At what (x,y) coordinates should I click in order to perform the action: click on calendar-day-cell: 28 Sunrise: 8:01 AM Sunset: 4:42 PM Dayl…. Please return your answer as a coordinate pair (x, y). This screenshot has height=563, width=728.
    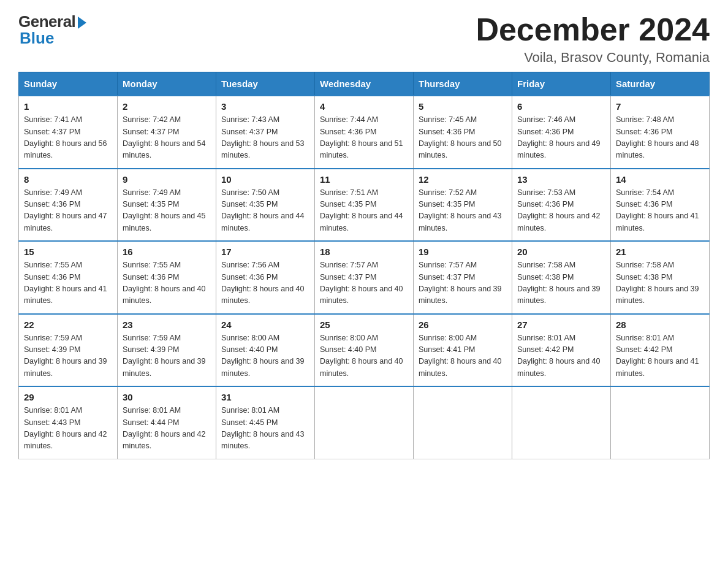
    Looking at the image, I should click on (661, 351).